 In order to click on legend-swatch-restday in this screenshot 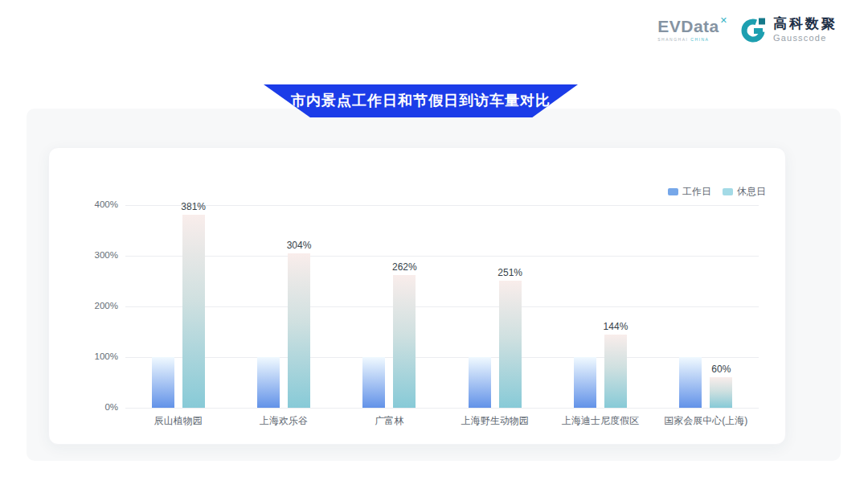, I will do `click(728, 191)`.